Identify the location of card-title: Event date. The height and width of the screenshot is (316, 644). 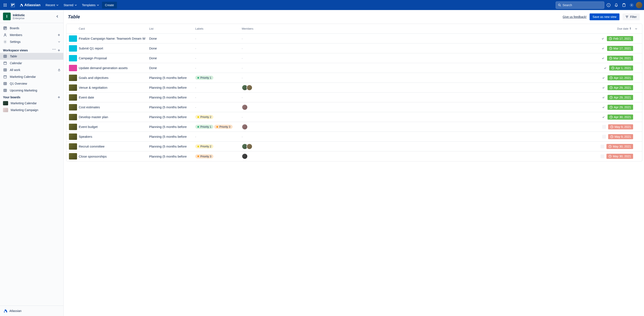
(113, 97).